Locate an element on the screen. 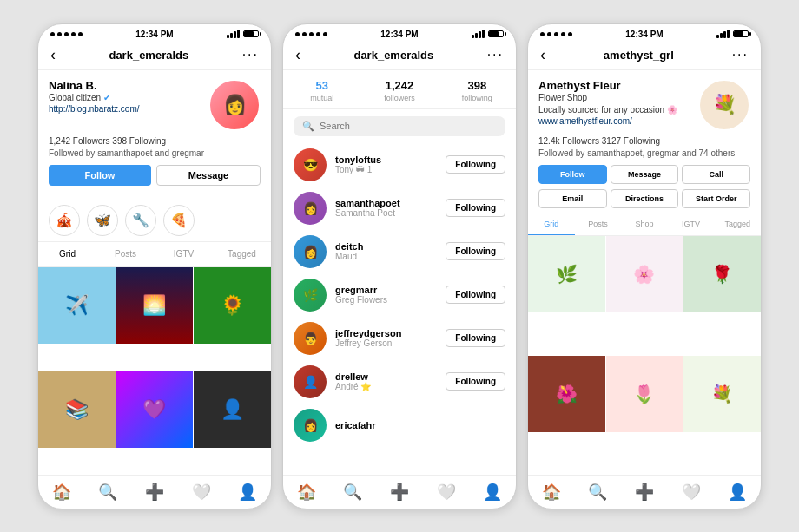 The image size is (799, 532). profile-link-3: www.amethystfleur.com/ is located at coordinates (618, 122).